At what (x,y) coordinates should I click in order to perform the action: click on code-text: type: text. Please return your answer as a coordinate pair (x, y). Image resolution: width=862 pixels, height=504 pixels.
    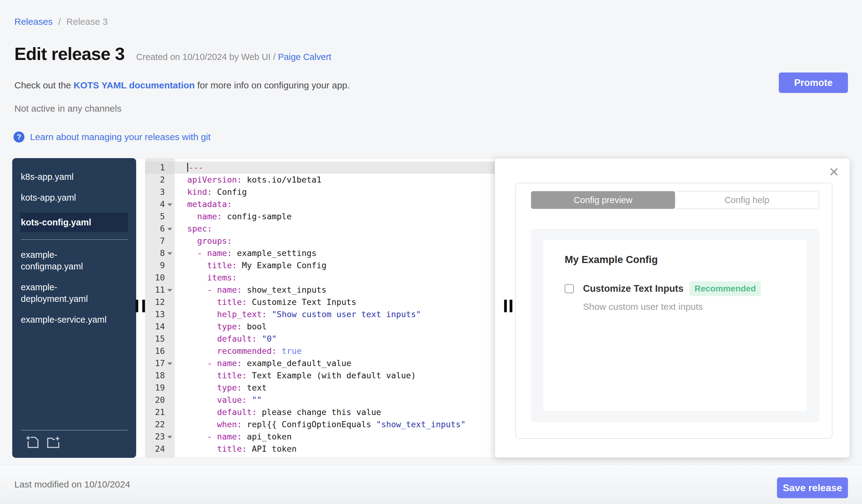
    Looking at the image, I should click on (341, 388).